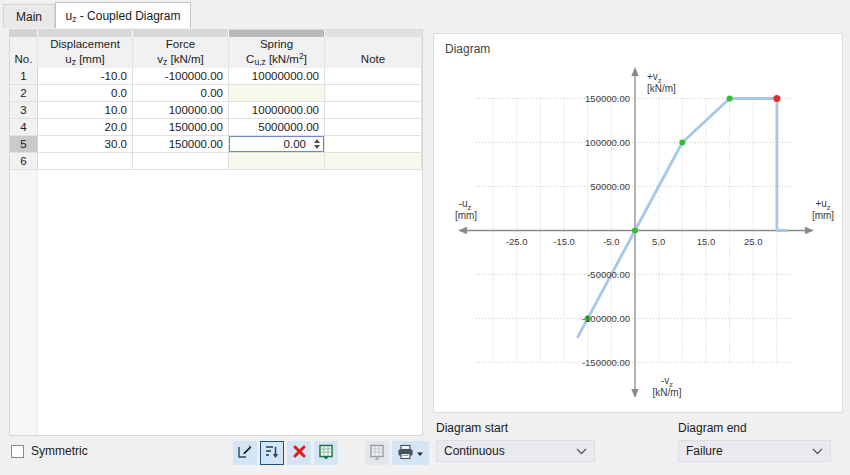 The width and height of the screenshot is (850, 475). What do you see at coordinates (277, 54) in the screenshot?
I see `column-header-spring: SpringCu,z [kN/m2]` at bounding box center [277, 54].